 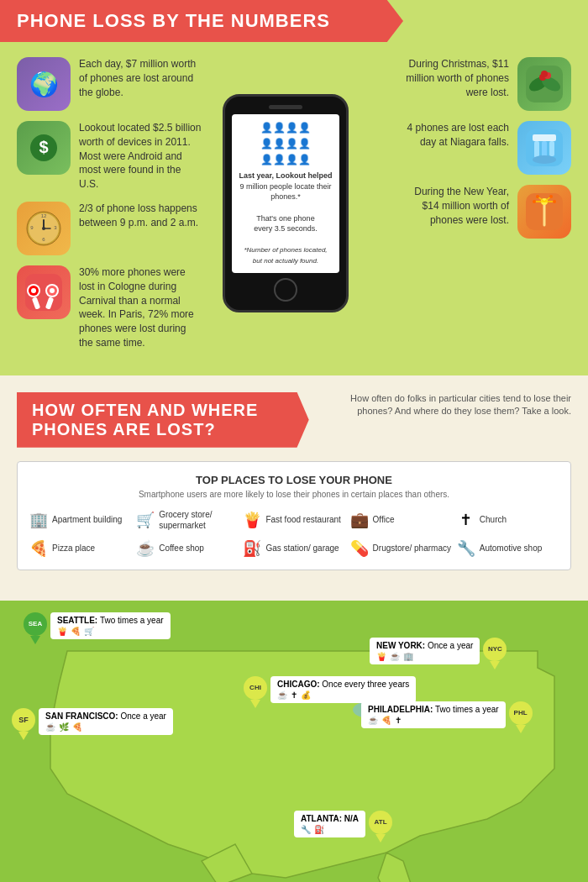 I want to click on stat-clock: 12 3 6 9 2/3 of phone loss happens betwe…, so click(x=109, y=228).